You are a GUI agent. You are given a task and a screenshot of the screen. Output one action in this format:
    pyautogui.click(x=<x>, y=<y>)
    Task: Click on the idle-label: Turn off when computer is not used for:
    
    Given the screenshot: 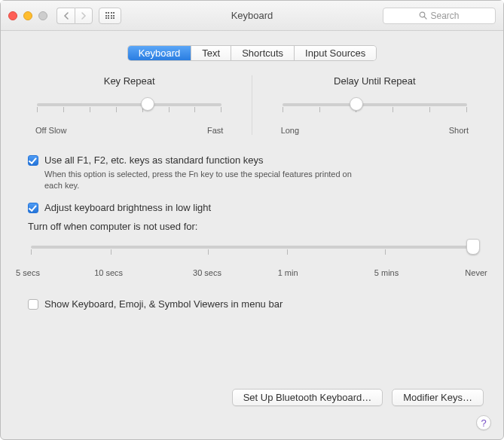 What is the action you would take?
    pyautogui.click(x=252, y=226)
    